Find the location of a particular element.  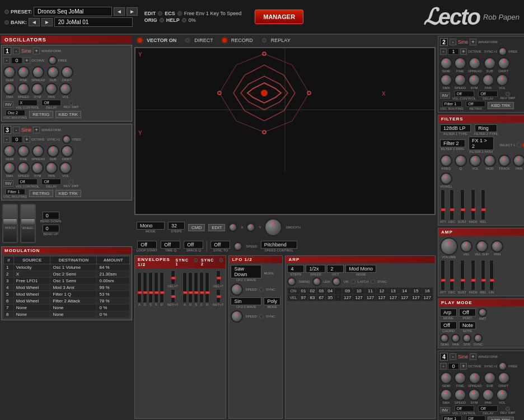

preset-value: Dronos Seq JoMal is located at coordinates (73, 11).